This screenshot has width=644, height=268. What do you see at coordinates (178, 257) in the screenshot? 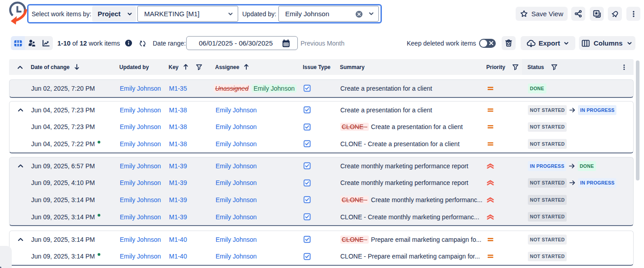
I see `key-cell: M1-40` at bounding box center [178, 257].